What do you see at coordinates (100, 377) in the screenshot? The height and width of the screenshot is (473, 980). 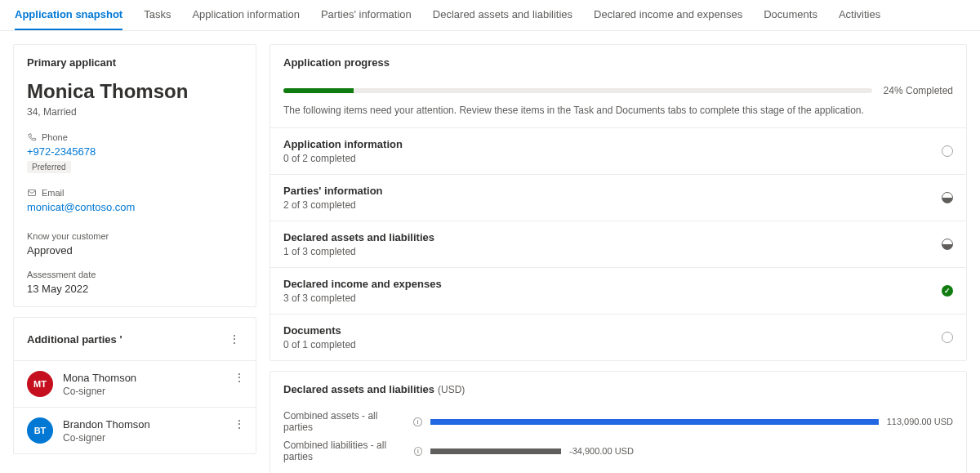 I see `party-name: Mona Thomson` at bounding box center [100, 377].